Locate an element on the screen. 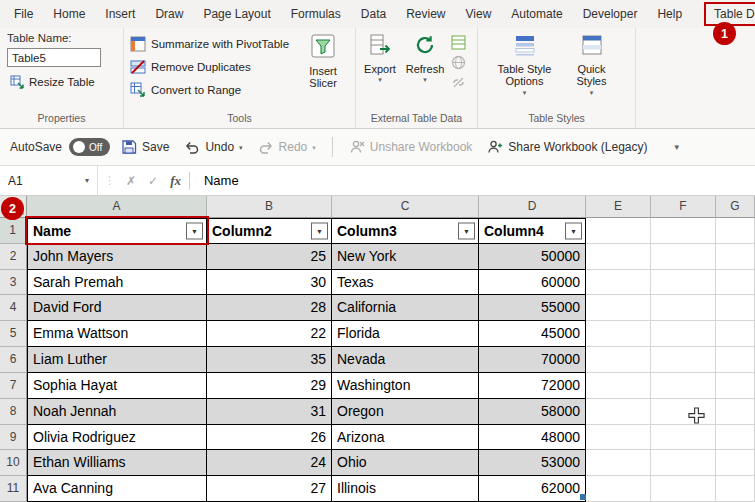 The image size is (755, 502). enter-icon: ✓ is located at coordinates (153, 181).